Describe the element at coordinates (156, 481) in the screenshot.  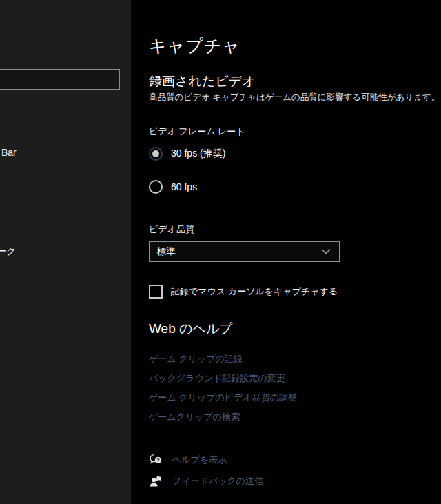
I see `feedback-person-icon` at that location.